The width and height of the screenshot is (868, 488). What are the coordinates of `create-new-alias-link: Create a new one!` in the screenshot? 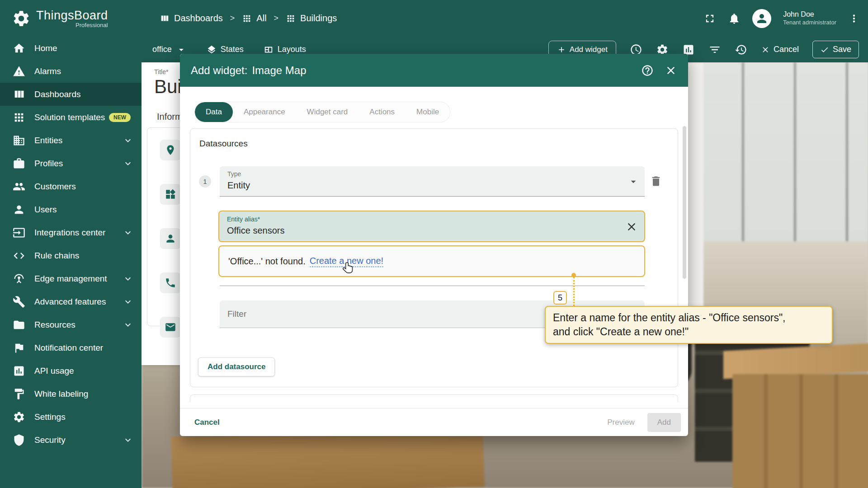 It's located at (346, 261).